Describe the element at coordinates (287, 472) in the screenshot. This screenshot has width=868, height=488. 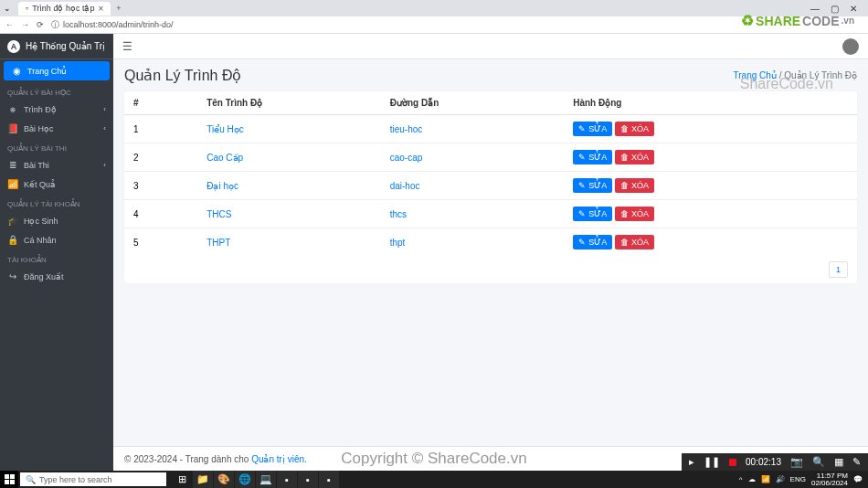
I see `terminal-icon: ▪` at that location.